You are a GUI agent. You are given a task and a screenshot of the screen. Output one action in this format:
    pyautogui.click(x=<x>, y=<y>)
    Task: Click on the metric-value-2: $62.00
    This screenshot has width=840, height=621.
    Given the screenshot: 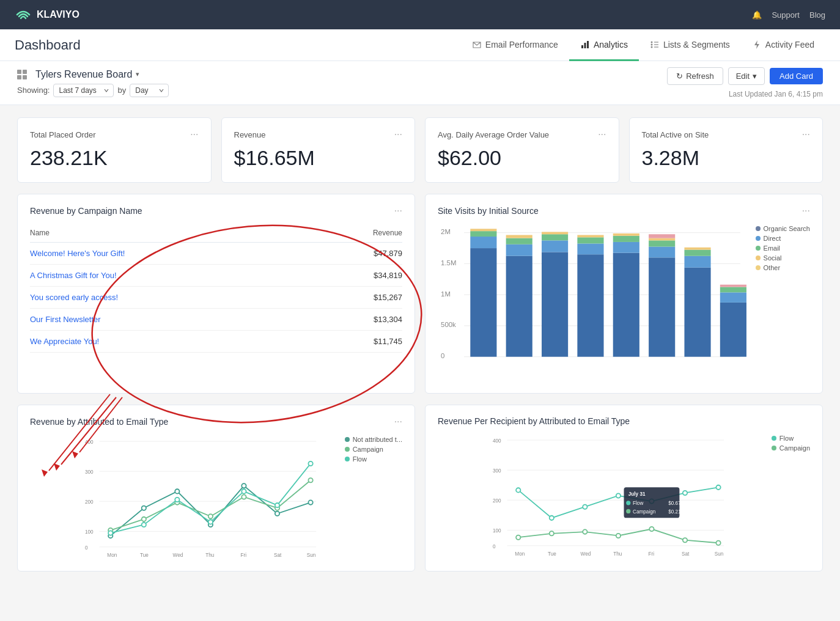 What is the action you would take?
    pyautogui.click(x=522, y=158)
    